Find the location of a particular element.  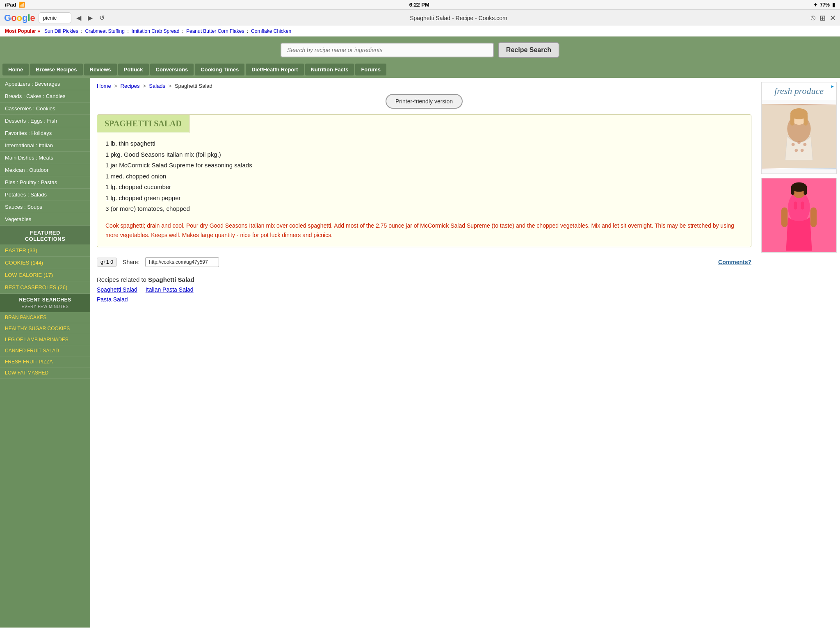

nav-browse: Browse Recipes is located at coordinates (56, 70).